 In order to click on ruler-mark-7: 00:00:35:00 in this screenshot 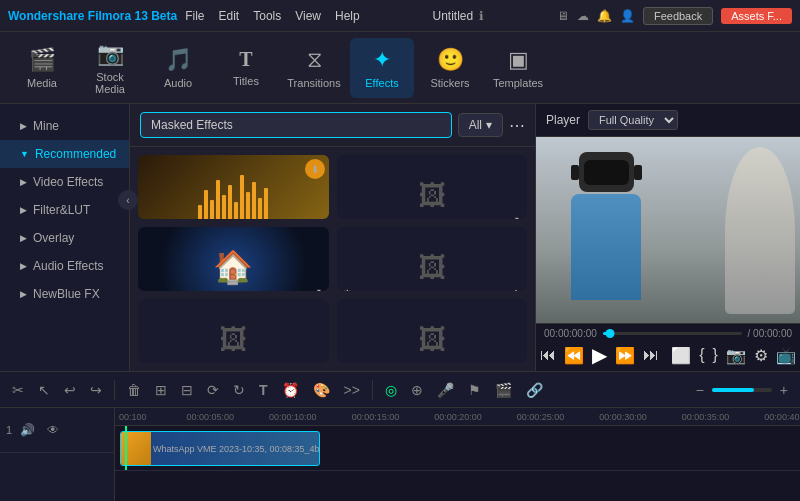, I will do `click(706, 417)`.